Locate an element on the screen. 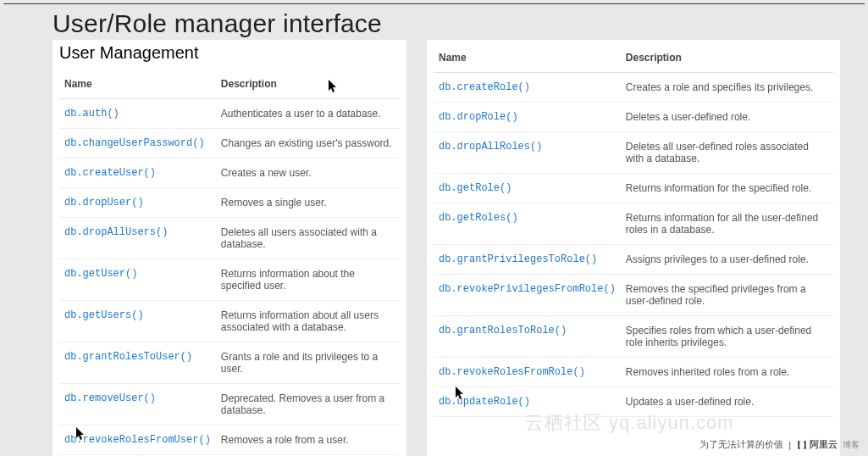  table-row: db.auth()Authenticates a user to a datab… is located at coordinates (229, 114).